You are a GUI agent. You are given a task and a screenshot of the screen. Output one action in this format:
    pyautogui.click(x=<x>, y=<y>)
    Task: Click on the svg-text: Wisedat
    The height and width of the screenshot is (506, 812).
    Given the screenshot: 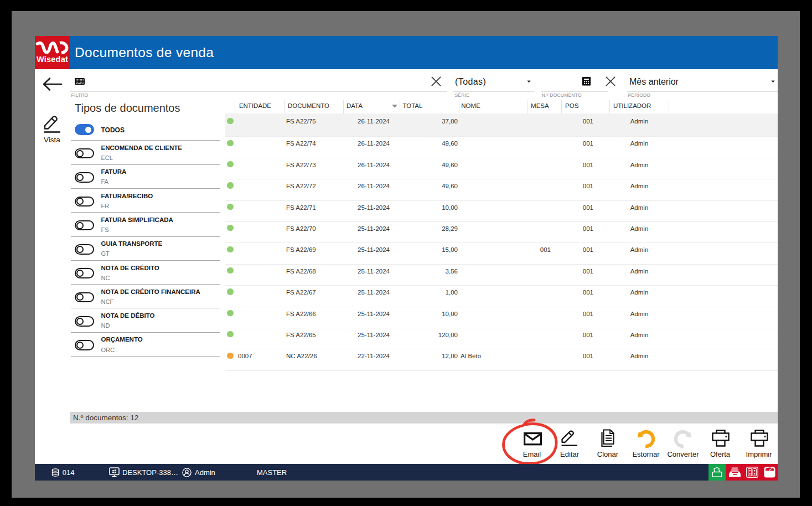 What is the action you would take?
    pyautogui.click(x=52, y=59)
    